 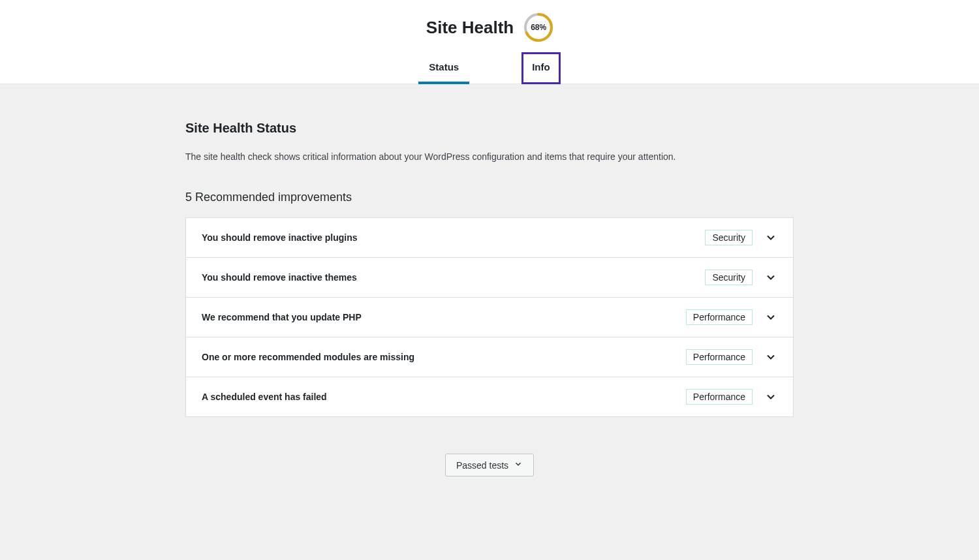 What do you see at coordinates (482, 465) in the screenshot?
I see `passed-tests-label: Passed tests` at bounding box center [482, 465].